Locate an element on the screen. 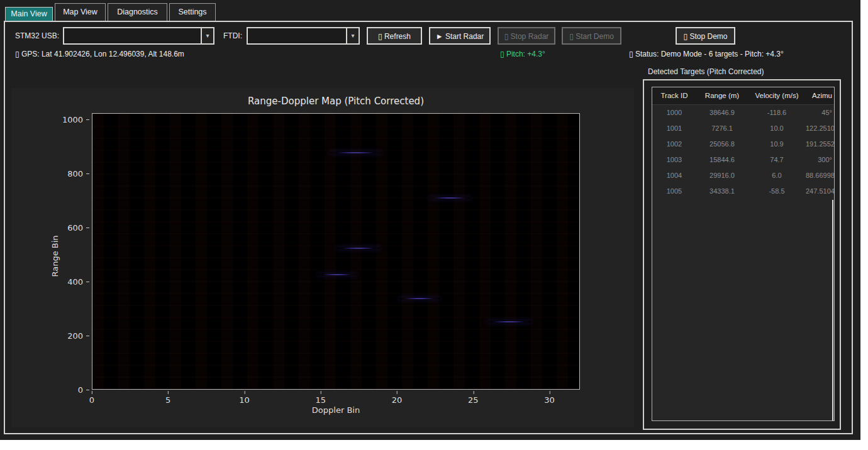 Image resolution: width=868 pixels, height=450 pixels. table-cell: 10.0 is located at coordinates (777, 128).